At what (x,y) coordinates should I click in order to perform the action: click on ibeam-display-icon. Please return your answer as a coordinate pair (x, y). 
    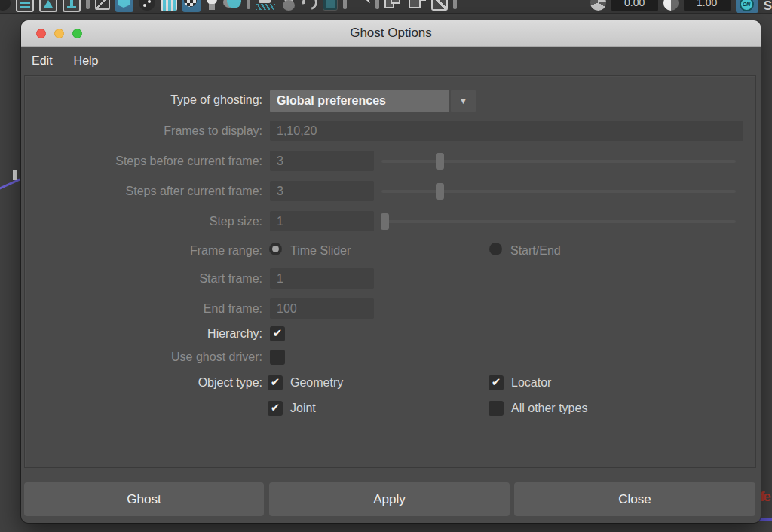
    Looking at the image, I should click on (72, 6).